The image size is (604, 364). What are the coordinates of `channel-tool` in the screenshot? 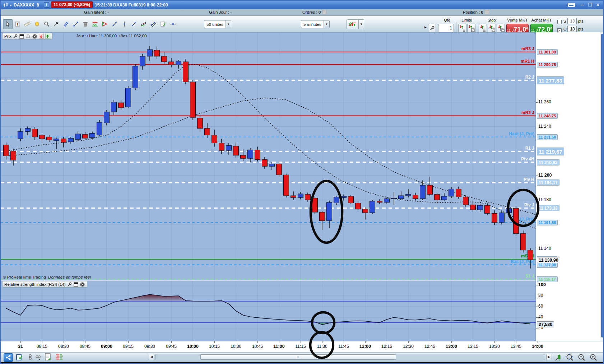 It's located at (95, 24).